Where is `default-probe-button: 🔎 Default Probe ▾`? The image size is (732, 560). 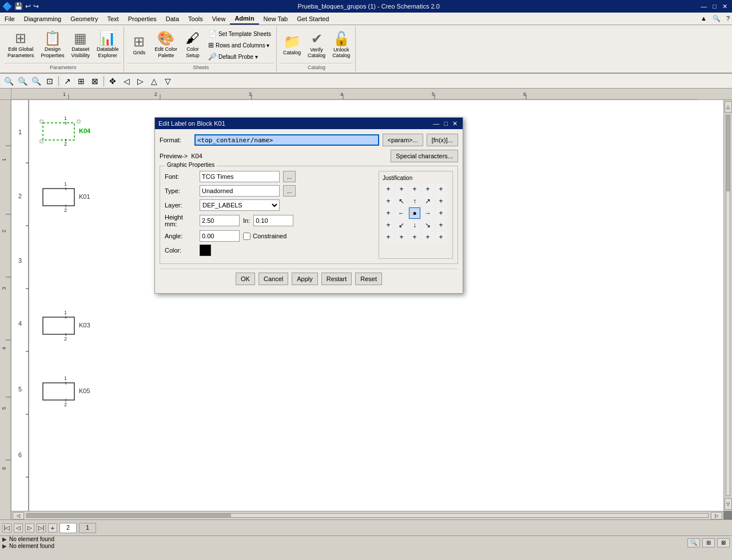
default-probe-button: 🔎 Default Probe ▾ is located at coordinates (240, 57).